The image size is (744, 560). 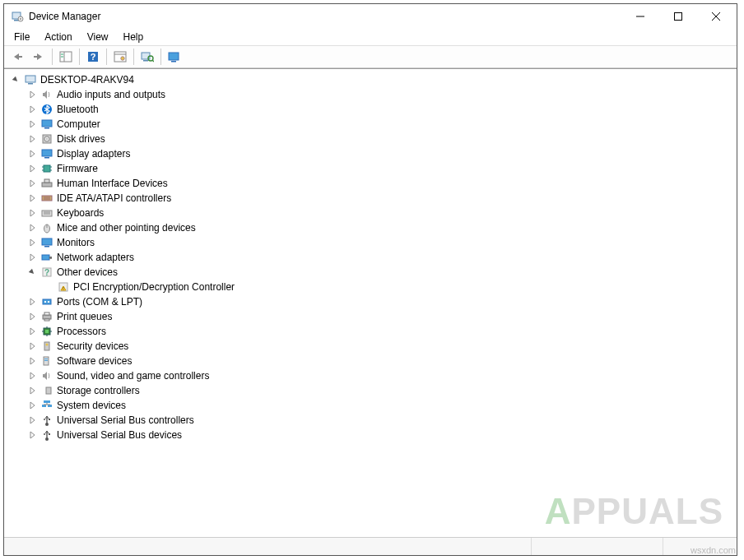 What do you see at coordinates (133, 57) in the screenshot?
I see `toolbar-separator` at bounding box center [133, 57].